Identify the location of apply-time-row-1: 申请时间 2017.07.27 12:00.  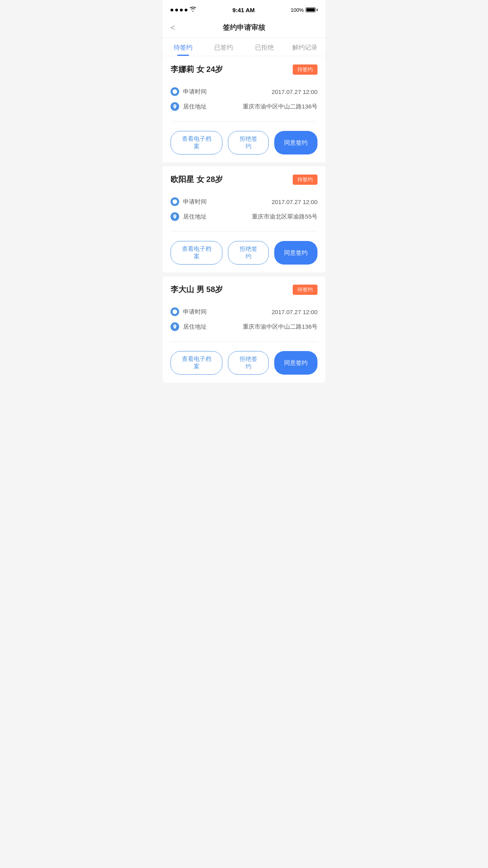
(244, 92).